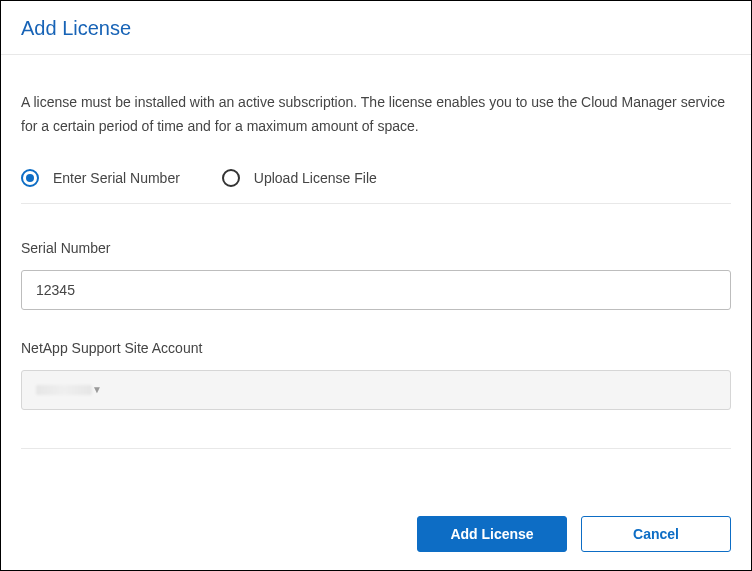 Image resolution: width=752 pixels, height=571 pixels. I want to click on radio-upload-file: Upload License File, so click(300, 178).